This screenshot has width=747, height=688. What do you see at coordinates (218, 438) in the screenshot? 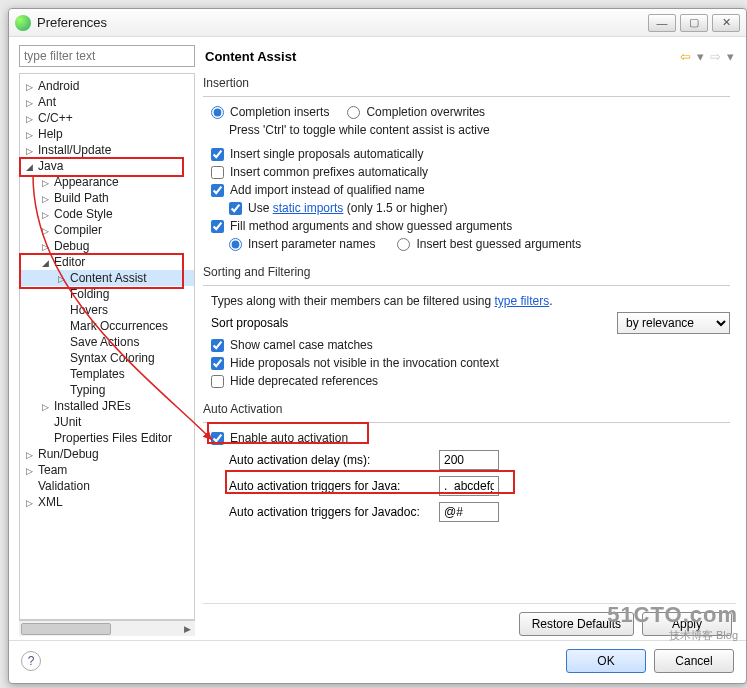
I see `enable-auto-checkbox` at bounding box center [218, 438].